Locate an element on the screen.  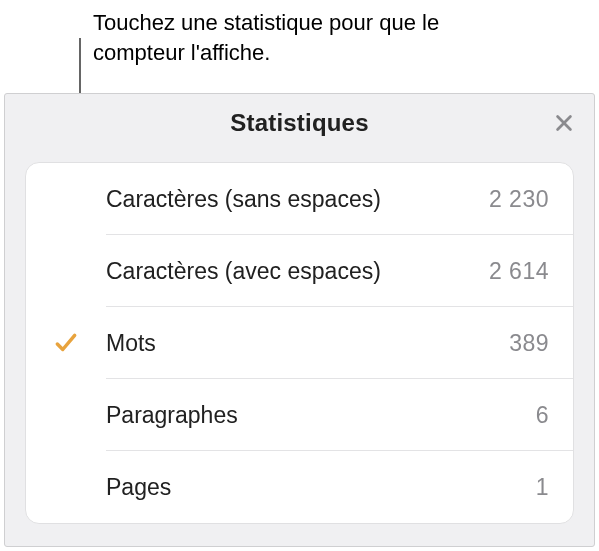
stat-row-paragraphs: Paragraphes 6 is located at coordinates (300, 415).